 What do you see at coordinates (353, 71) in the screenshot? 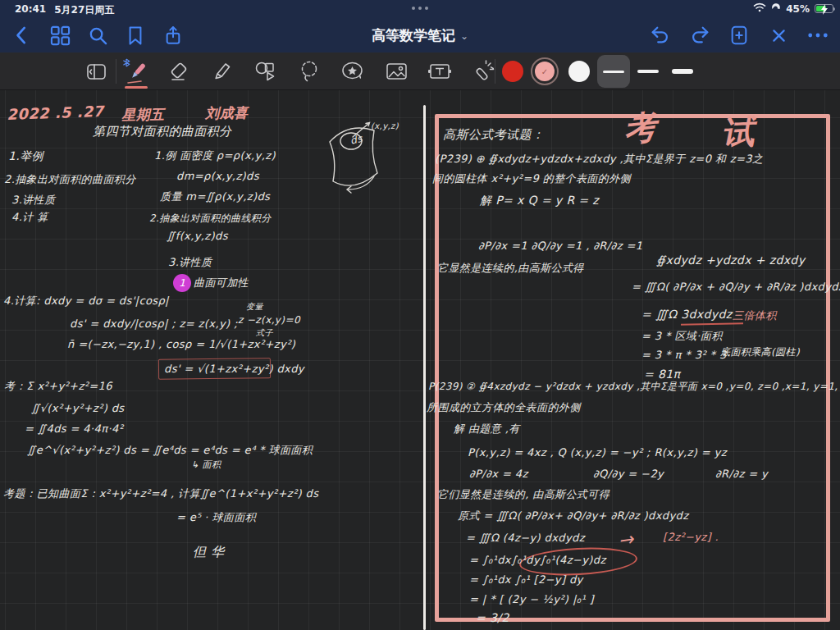
I see `sticker-tool-button` at bounding box center [353, 71].